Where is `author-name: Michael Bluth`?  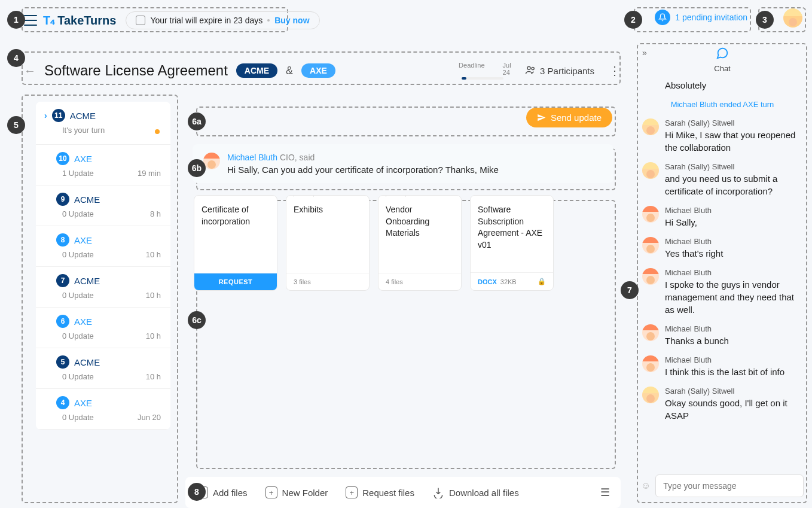 author-name: Michael Bluth is located at coordinates (252, 157).